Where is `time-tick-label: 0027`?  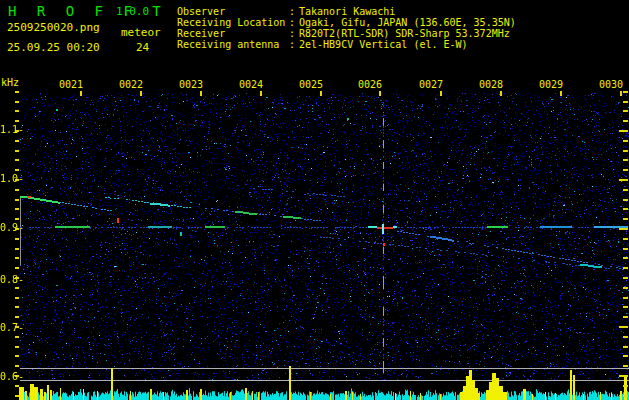
time-tick-label: 0027 is located at coordinates (428, 84).